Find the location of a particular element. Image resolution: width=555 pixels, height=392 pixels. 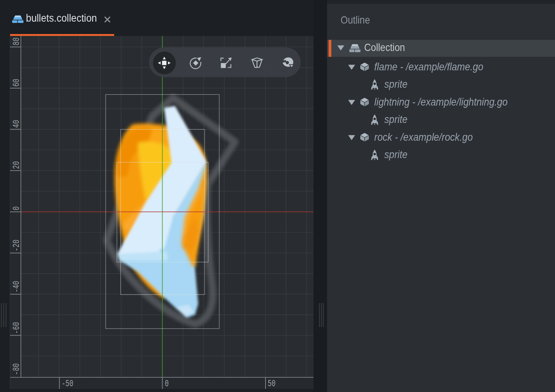

svg-text: -80 is located at coordinates (16, 370).